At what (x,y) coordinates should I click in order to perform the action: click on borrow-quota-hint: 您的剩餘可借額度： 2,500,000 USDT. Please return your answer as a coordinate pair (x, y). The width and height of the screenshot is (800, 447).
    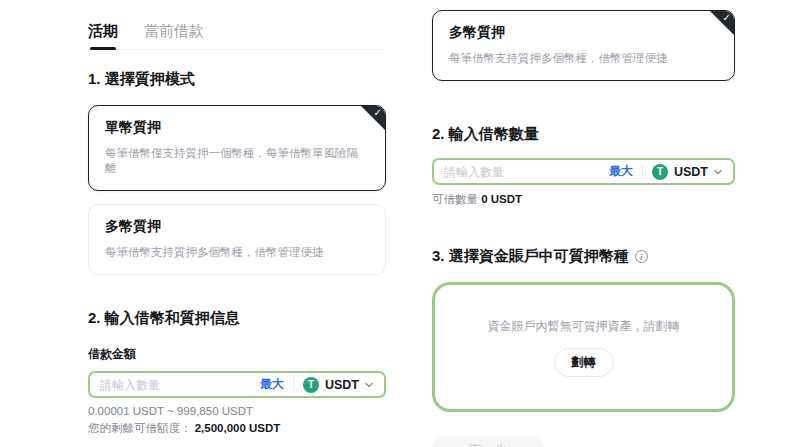
    Looking at the image, I should click on (237, 428).